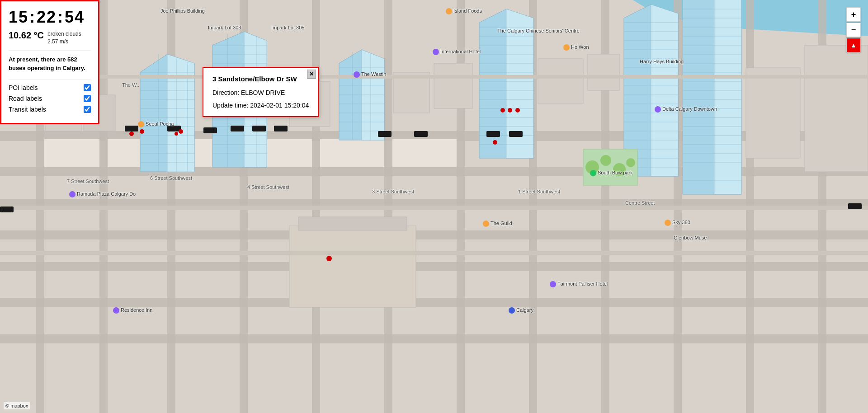 The height and width of the screenshot is (413, 868). I want to click on poi-calgary-chinese: The Calgary Chinese Seniors' Centre, so click(538, 31).